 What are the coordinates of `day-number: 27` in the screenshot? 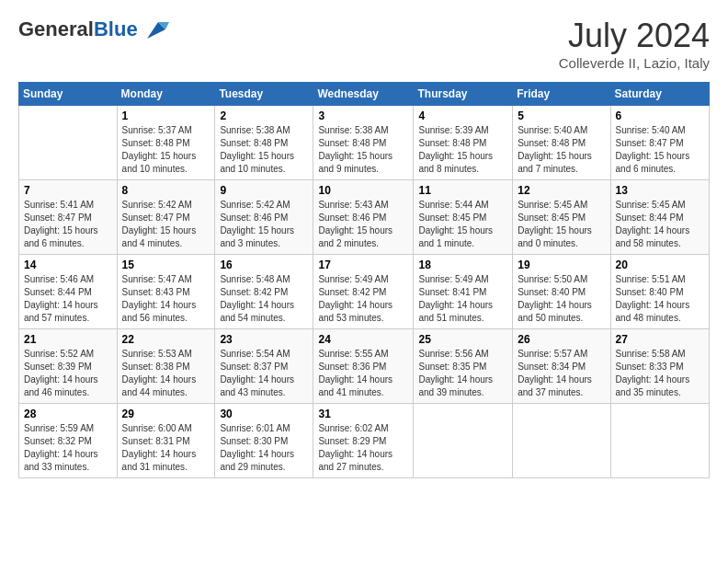 It's located at (660, 339).